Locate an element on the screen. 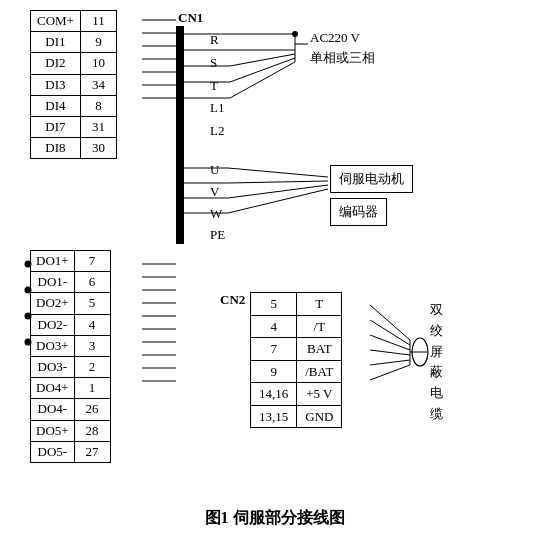 This screenshot has width=549, height=547. left-table-pin: 11 is located at coordinates (98, 22).